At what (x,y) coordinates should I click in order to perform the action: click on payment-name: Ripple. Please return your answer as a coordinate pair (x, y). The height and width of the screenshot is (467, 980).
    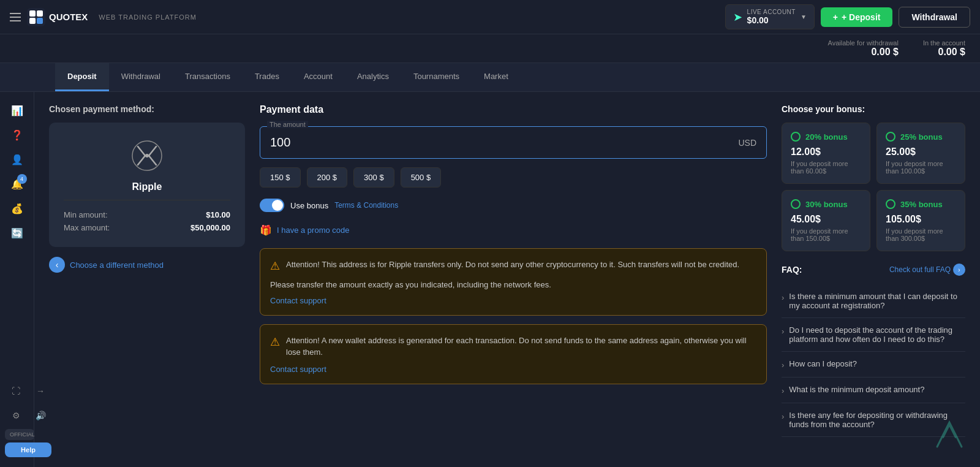
    Looking at the image, I should click on (147, 187).